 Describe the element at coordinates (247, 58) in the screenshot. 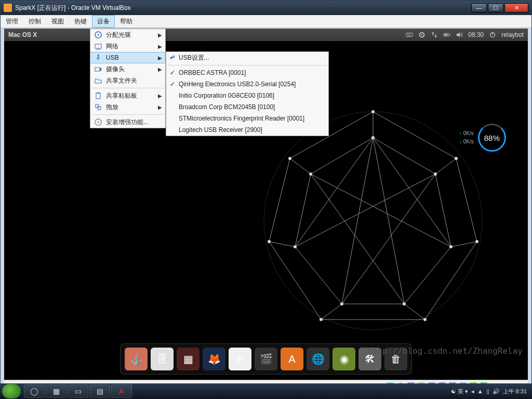

I see `usb-settings: USB设置...` at that location.